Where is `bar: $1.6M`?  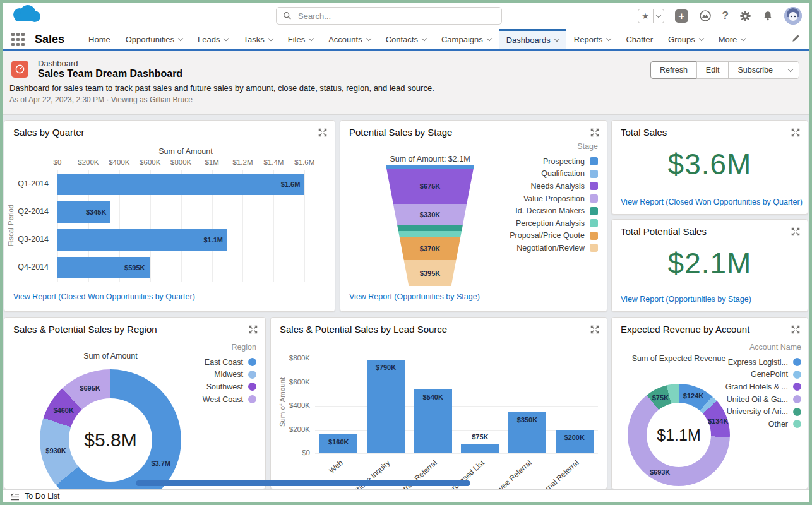
bar: $1.6M is located at coordinates (181, 184).